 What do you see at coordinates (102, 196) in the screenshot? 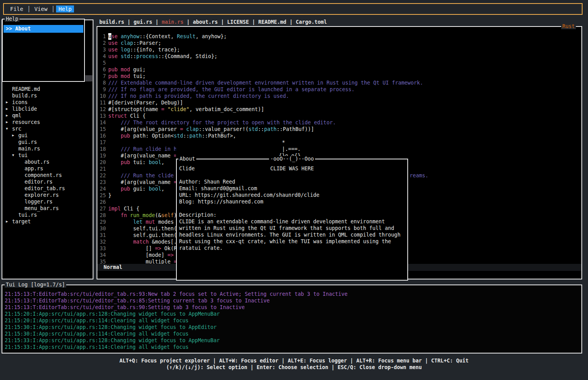
I see `line-number: 25` at bounding box center [102, 196].